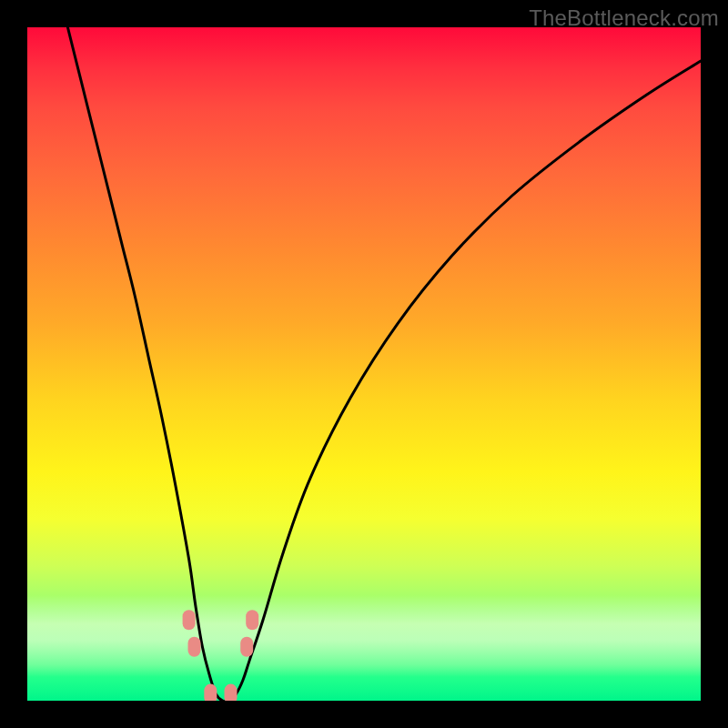  Describe the element at coordinates (624, 18) in the screenshot. I see `watermark-text: TheBottleneck.com` at that location.